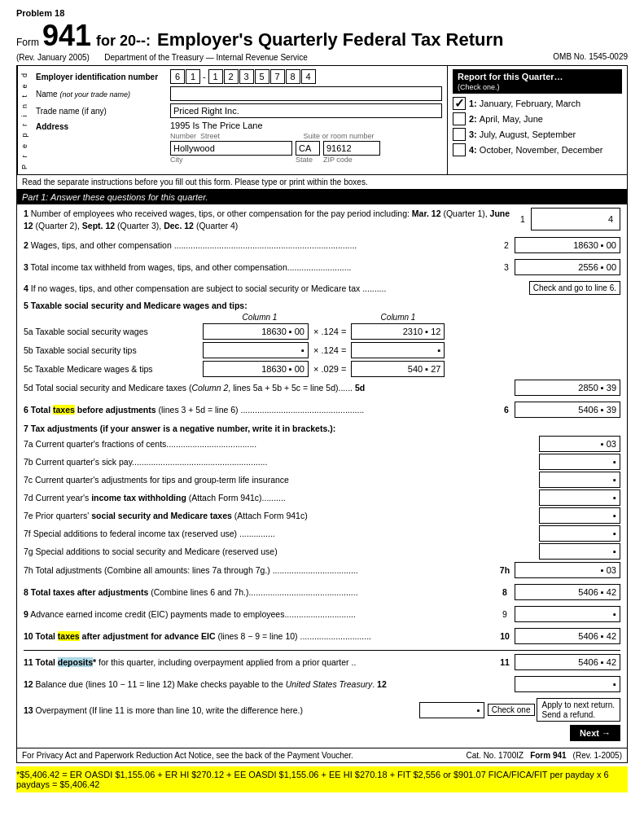 The image size is (644, 834). Describe the element at coordinates (256, 331) in the screenshot. I see `line5a-col1: 18630 ▪ 00` at that location.